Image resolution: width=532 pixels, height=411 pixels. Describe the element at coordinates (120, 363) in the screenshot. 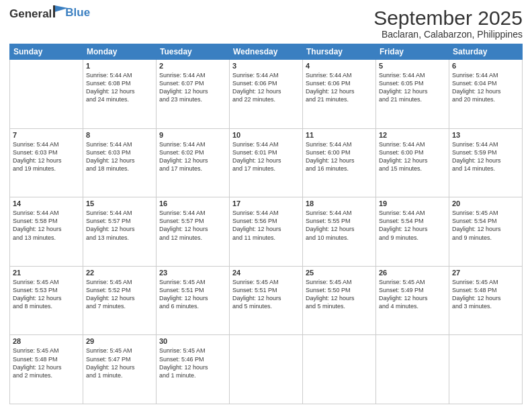

I see `cell-info: Sunrise: 5:45 AMSunset: 5:47 PMDaylight:…` at that location.